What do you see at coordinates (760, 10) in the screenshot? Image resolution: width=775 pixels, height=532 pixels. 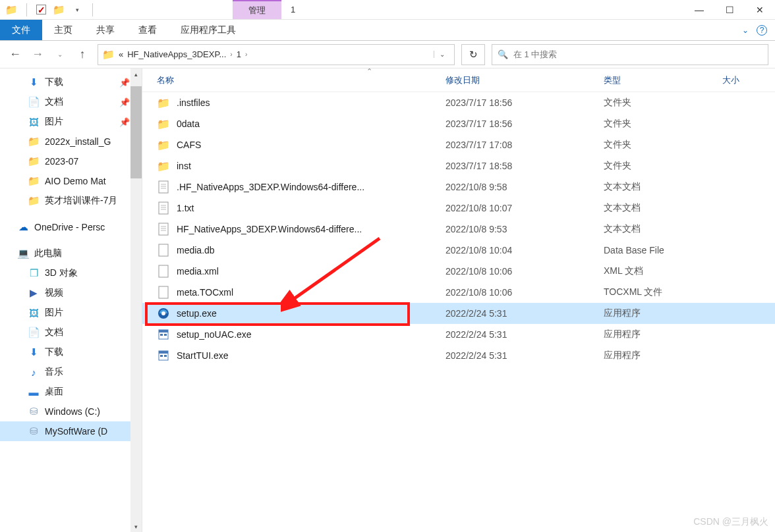 I see `close-button: ✕` at bounding box center [760, 10].